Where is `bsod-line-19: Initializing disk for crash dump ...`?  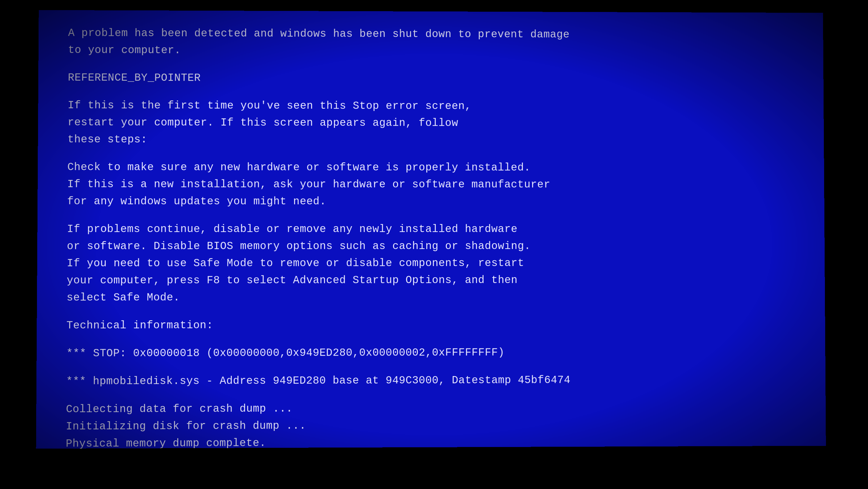
bsod-line-19: Initializing disk for crash dump ... is located at coordinates (434, 426).